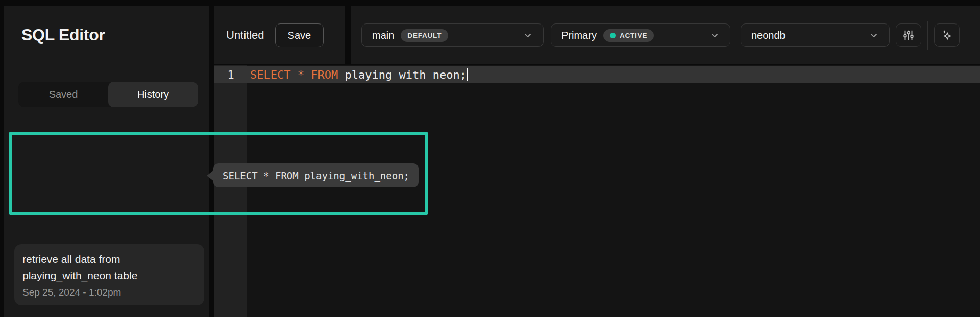 The height and width of the screenshot is (317, 980). What do you see at coordinates (425, 36) in the screenshot?
I see `branch-default-badge: DEFAULT` at bounding box center [425, 36].